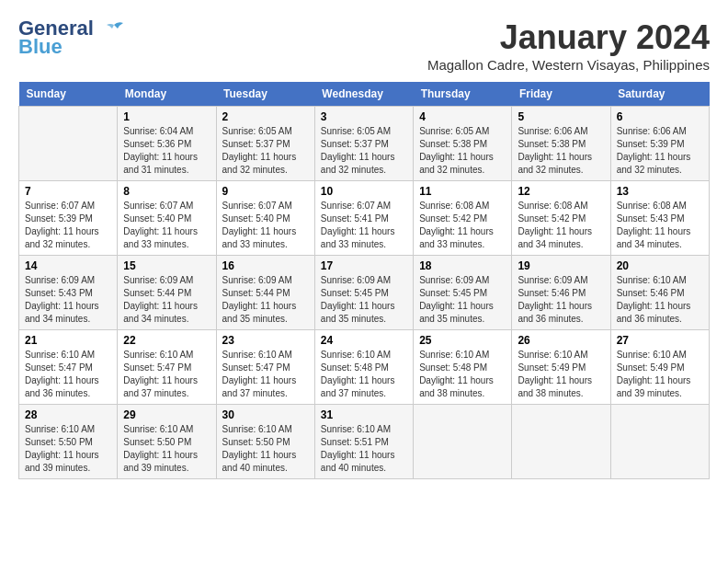 This screenshot has height=563, width=728. Describe the element at coordinates (167, 293) in the screenshot. I see `calendar-cell: 15Sunrise: 6:09 AMSunset: 5:44 PMDayligh…` at that location.